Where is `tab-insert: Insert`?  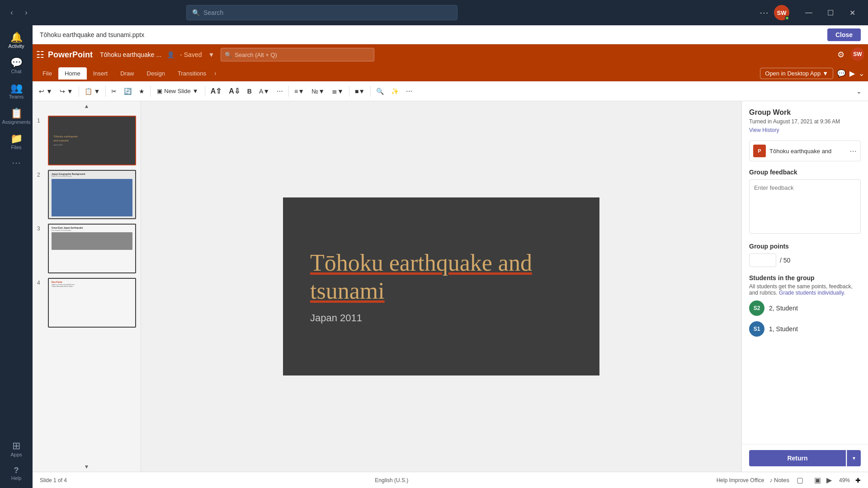 tab-insert: Insert is located at coordinates (100, 73).